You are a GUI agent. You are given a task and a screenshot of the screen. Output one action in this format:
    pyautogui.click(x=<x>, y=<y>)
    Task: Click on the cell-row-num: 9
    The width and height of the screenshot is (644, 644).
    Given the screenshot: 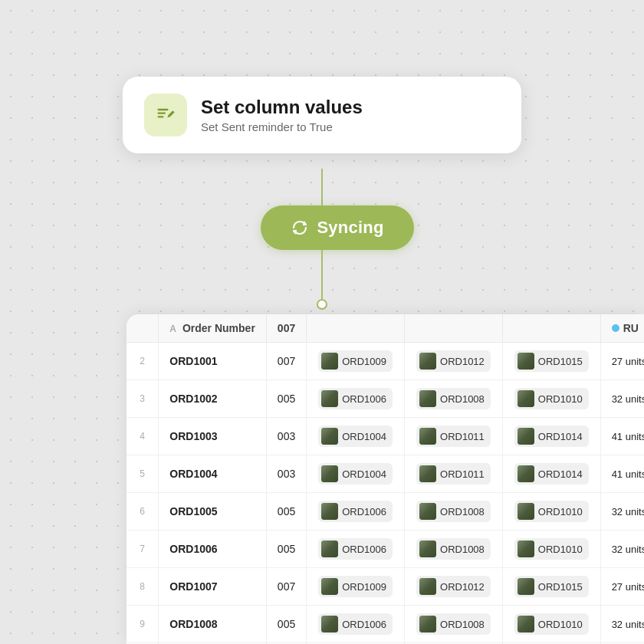 What is the action you would take?
    pyautogui.click(x=143, y=624)
    